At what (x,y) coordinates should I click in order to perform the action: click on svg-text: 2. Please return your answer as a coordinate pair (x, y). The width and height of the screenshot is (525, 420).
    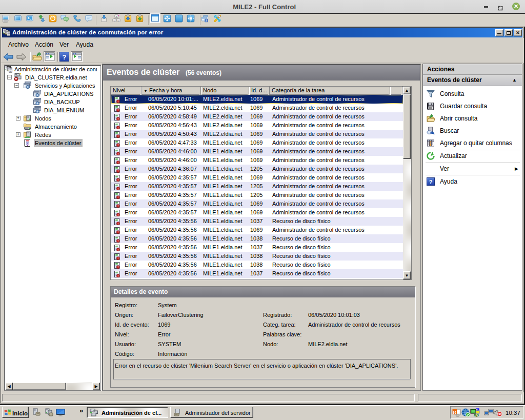
    Looking at the image, I should click on (206, 21).